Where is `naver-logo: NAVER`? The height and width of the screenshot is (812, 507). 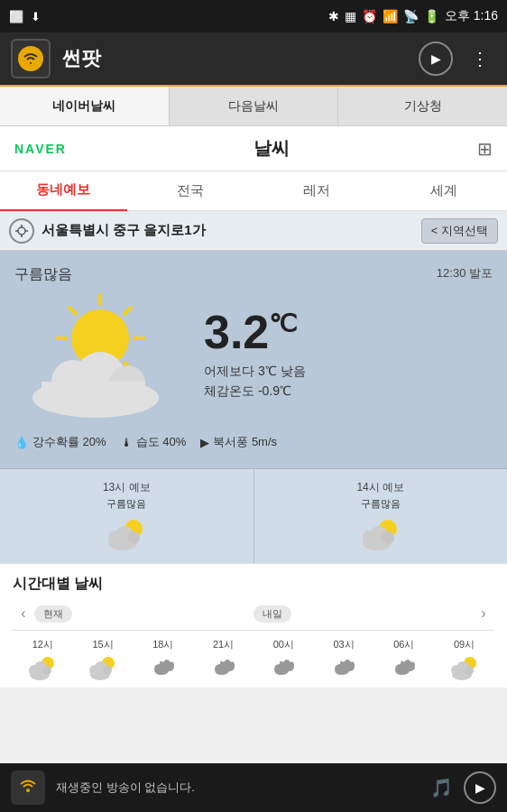 naver-logo: NAVER is located at coordinates (41, 149).